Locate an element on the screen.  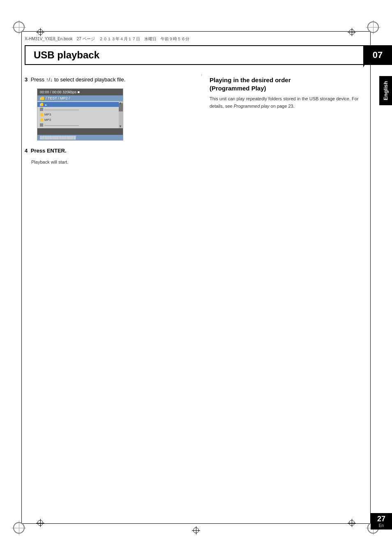
screen-path-text: / TEST / MP2 / is located at coordinates (58, 98).